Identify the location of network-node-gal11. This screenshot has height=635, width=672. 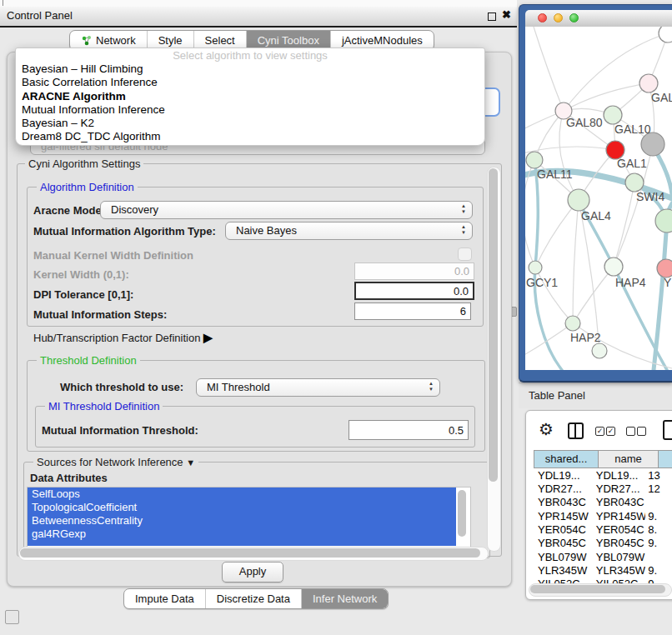
(534, 160).